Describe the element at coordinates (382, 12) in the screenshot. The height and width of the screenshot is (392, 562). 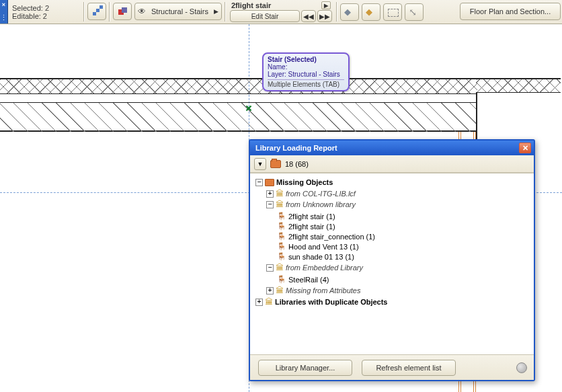
I see `quick-tool-group` at that location.